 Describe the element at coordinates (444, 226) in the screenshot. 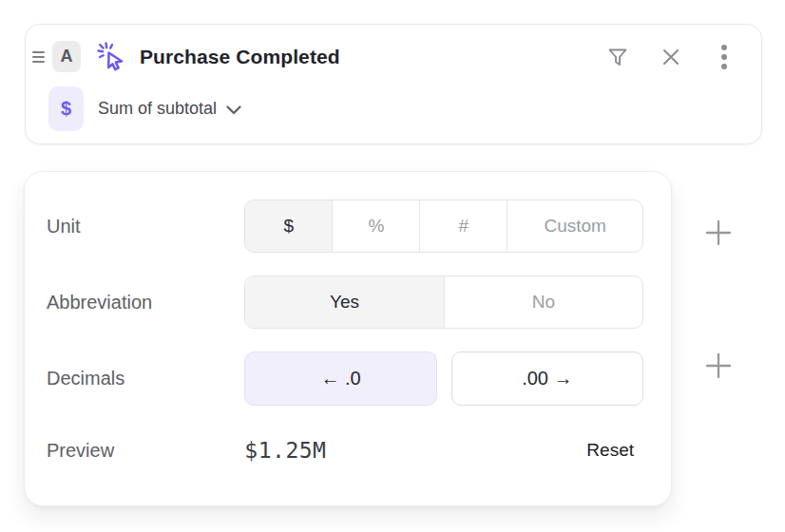

I see `unit-segmented-control: $ % # Custom` at that location.